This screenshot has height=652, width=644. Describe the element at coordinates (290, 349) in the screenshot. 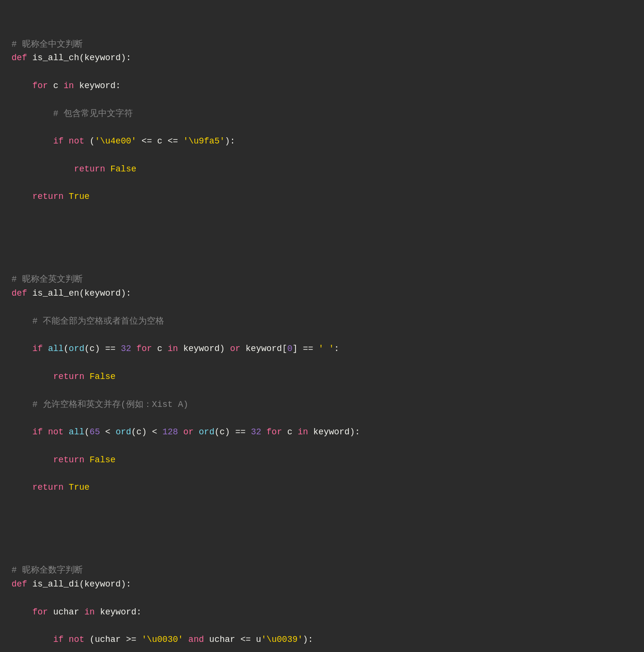

I see `num-0-1: 0` at that location.